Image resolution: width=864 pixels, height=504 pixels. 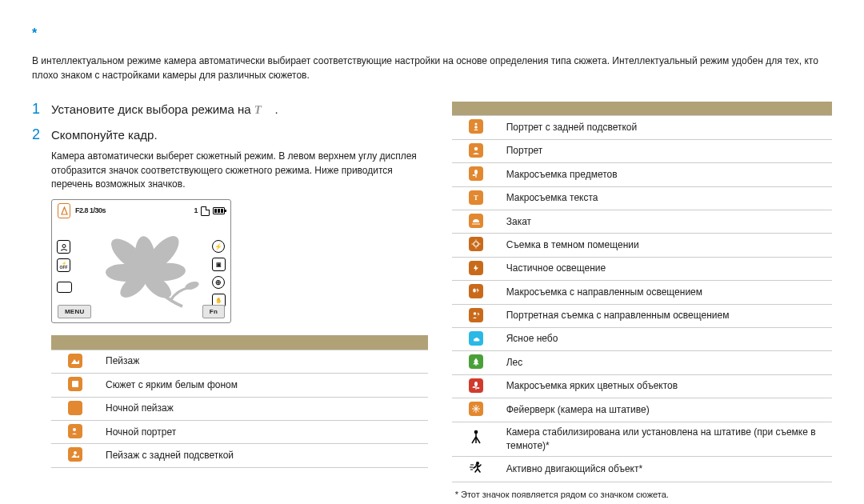 What do you see at coordinates (219, 274) in the screenshot?
I see `display-right-icons: ⚡ ▣ ⊕ ✋` at bounding box center [219, 274].